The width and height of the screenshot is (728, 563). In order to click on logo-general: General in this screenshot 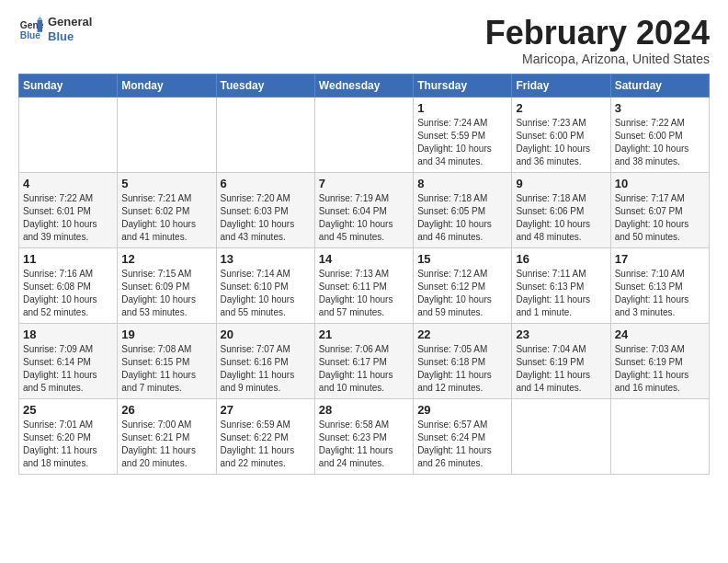, I will do `click(70, 22)`.